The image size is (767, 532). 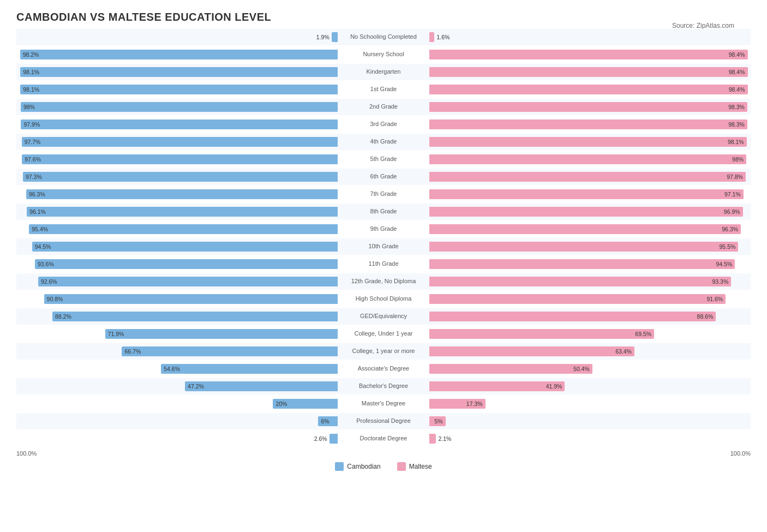 I want to click on education-label: 5th Grade, so click(x=384, y=159).